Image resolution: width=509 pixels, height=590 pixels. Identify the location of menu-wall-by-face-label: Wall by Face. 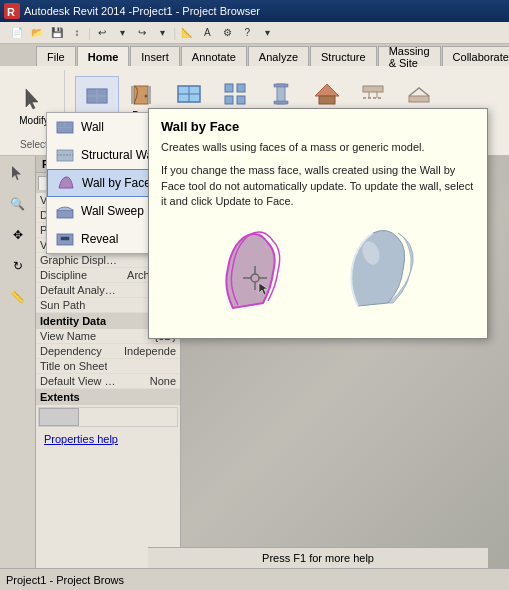
(116, 183).